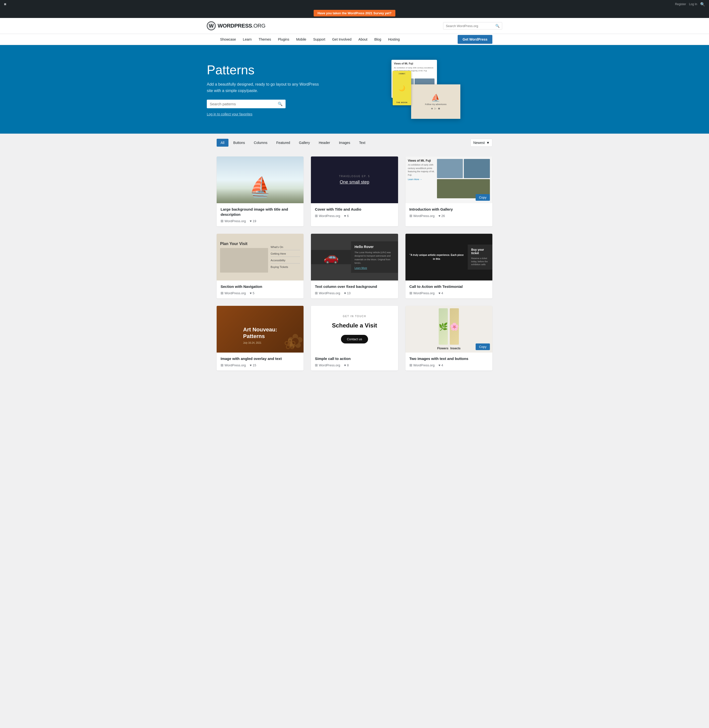  I want to click on pattern-meta-audio: Cover with Title and Audio ⊞ WordPress.o…, so click(354, 212).